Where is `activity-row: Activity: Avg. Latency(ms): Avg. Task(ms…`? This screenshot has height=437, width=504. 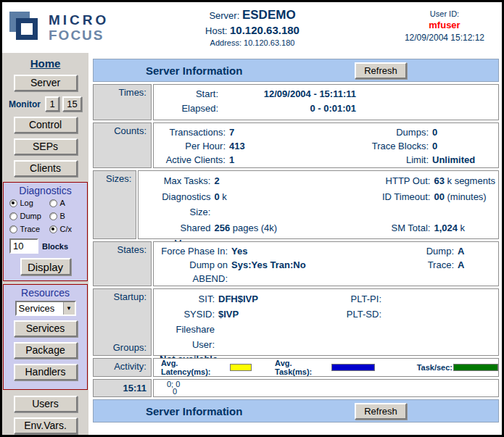
activity-row: Activity: Avg. Latency(ms): Avg. Task(ms… is located at coordinates (296, 367).